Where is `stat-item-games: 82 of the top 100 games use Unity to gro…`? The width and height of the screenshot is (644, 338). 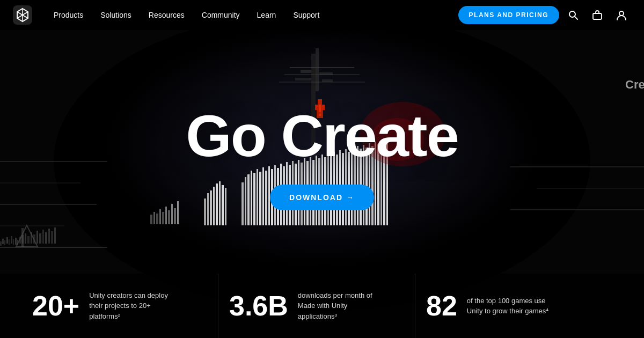
stat-item-games: 82 of the top 100 games use Unity to gro… is located at coordinates (514, 306).